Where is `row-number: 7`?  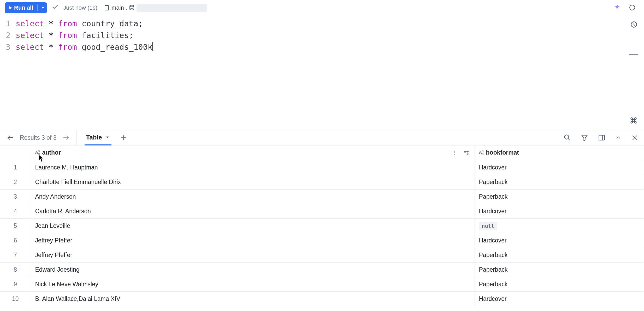
row-number: 7 is located at coordinates (15, 255).